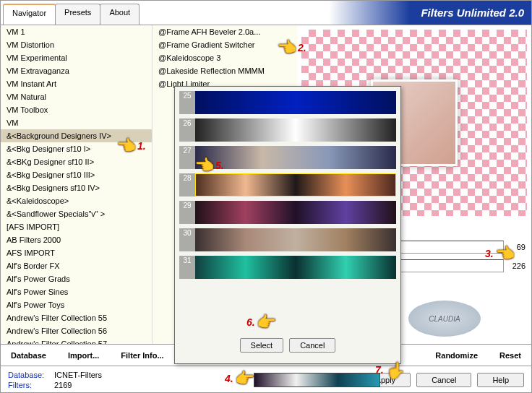  I want to click on category-item: VM Instant Art, so click(77, 84).